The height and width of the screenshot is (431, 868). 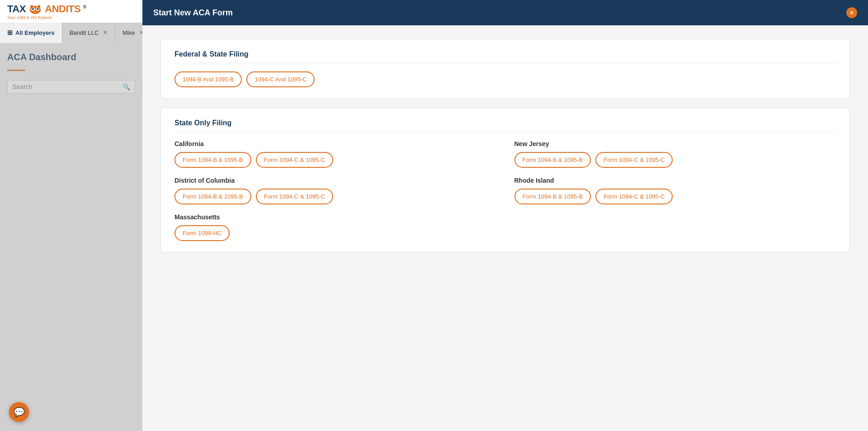 What do you see at coordinates (280, 80) in the screenshot?
I see `btn-1094c-1095c: 1094-C And 1095-C` at bounding box center [280, 80].